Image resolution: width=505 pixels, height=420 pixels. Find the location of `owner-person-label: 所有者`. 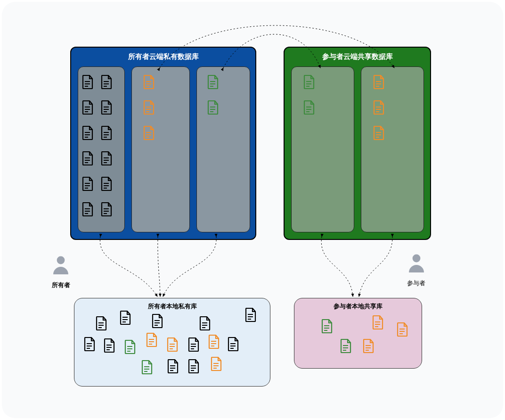

owner-person-label: 所有者 is located at coordinates (61, 285).